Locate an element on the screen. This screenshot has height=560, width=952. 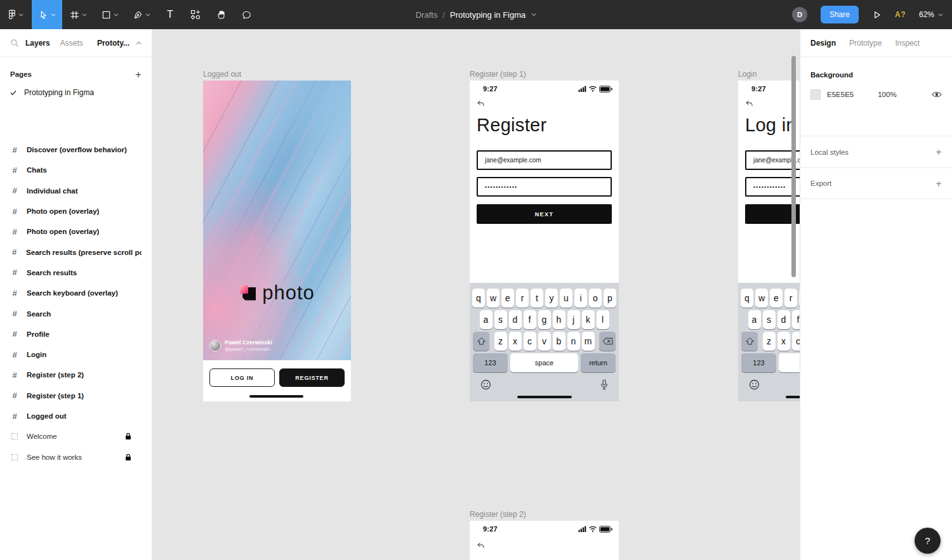
visibility-eye-icon is located at coordinates (937, 94).